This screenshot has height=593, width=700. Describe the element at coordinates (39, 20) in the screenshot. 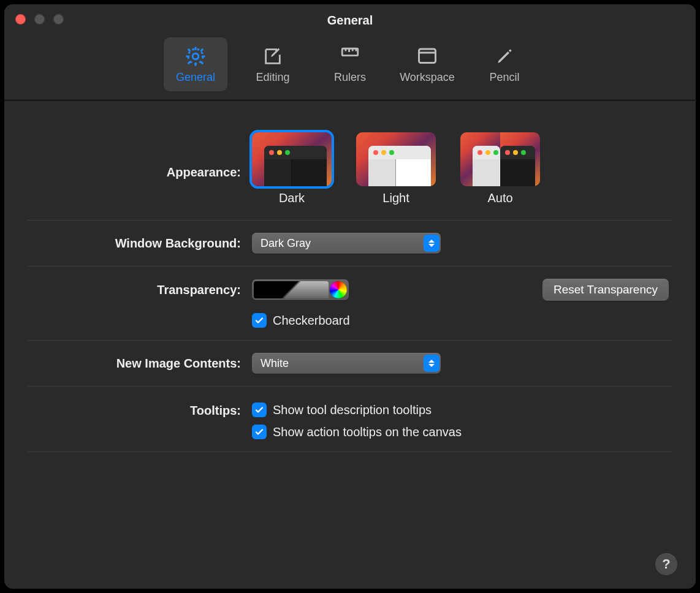

I see `traffic-lights` at that location.